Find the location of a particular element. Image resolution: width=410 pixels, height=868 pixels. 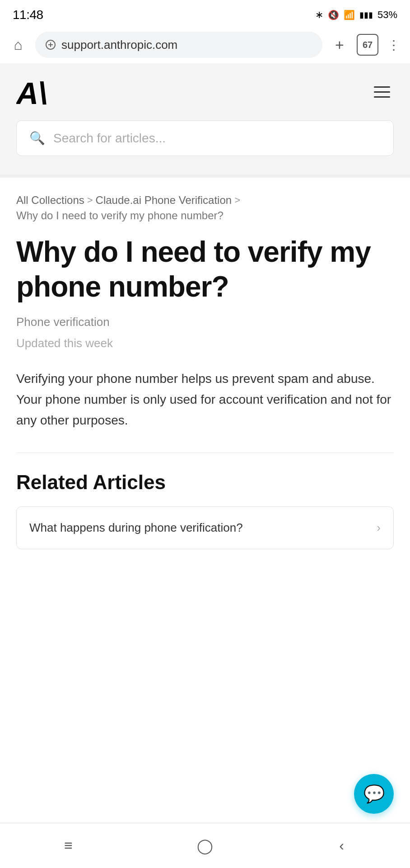

search-input-placeholder: Search for articles... is located at coordinates (109, 138).